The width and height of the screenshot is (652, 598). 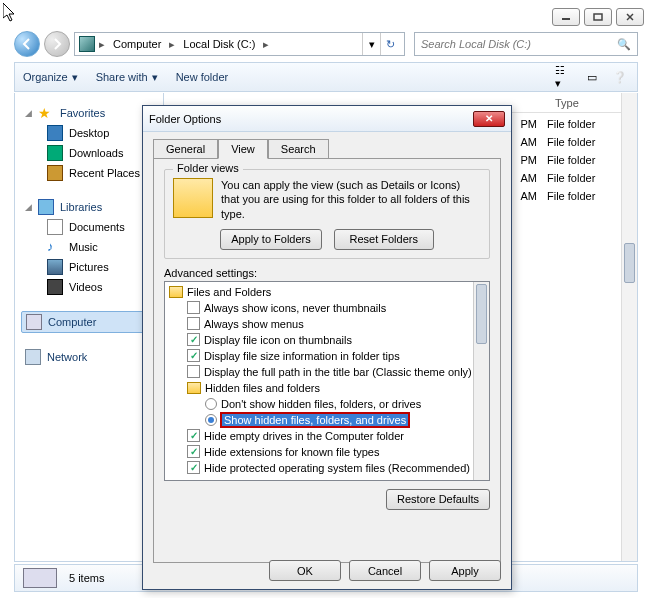 What do you see at coordinates (564, 77) in the screenshot?
I see `view-options-button: ☷ ▾` at bounding box center [564, 77].